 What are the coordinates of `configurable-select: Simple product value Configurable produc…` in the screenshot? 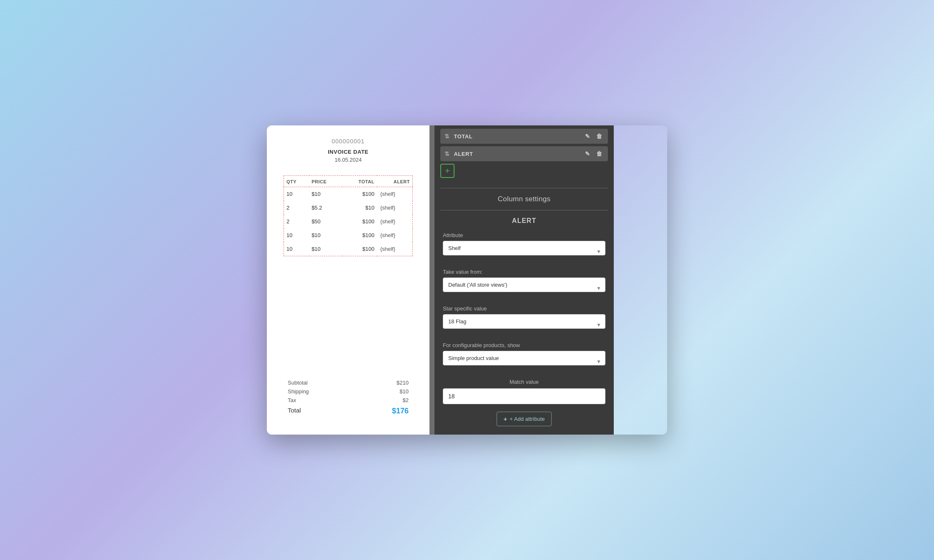 It's located at (524, 358).